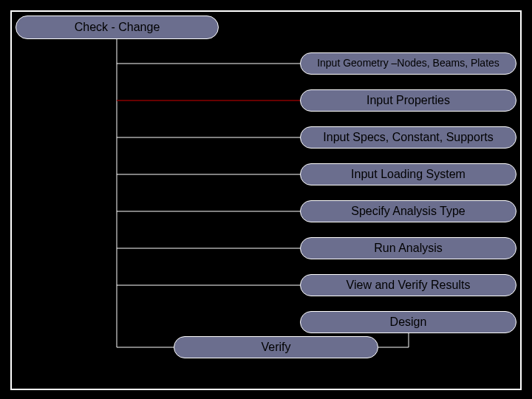 The image size is (532, 399). Describe the element at coordinates (408, 248) in the screenshot. I see `node-label: Run Analysis` at that location.